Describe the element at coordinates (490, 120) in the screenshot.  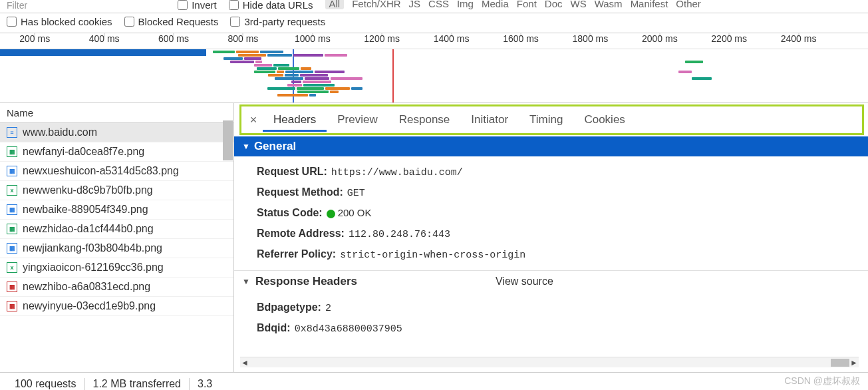
I see `tab-initiator: Initiator` at that location.